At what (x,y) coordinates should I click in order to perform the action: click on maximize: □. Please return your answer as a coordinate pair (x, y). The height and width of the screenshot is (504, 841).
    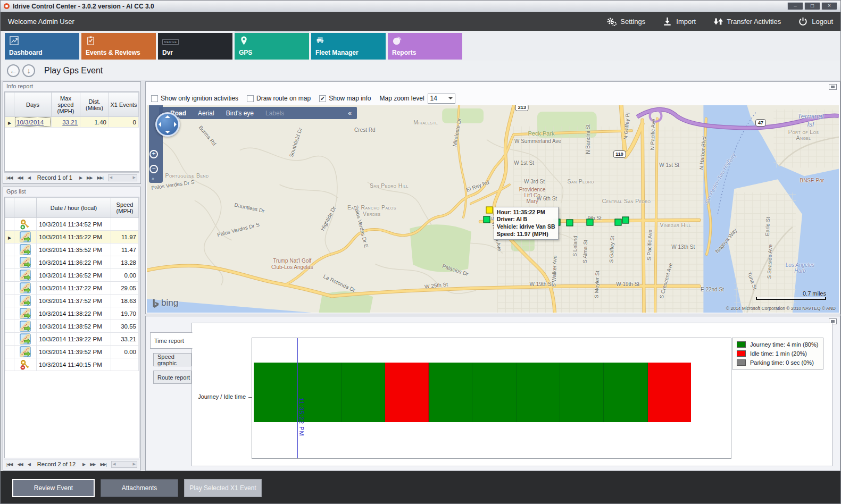
    Looking at the image, I should click on (812, 6).